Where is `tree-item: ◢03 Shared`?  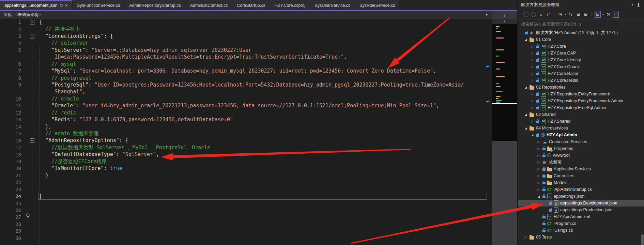
tree-item: ◢03 Shared is located at coordinates (581, 114).